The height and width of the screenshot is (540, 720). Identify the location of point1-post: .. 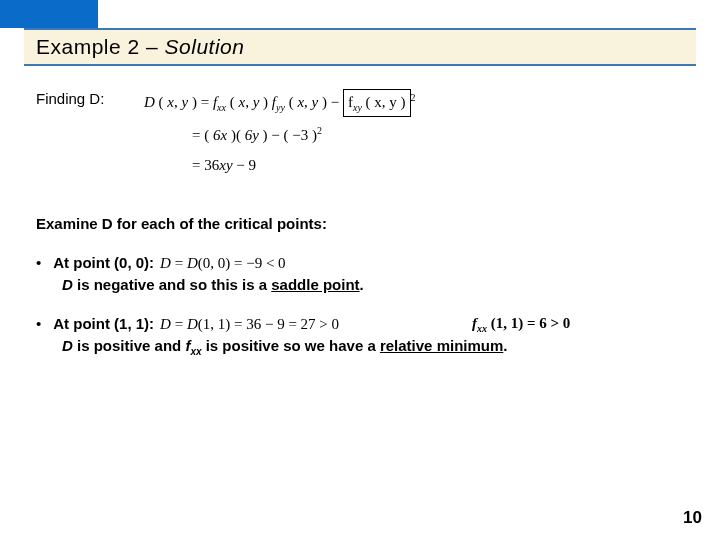
(362, 284).